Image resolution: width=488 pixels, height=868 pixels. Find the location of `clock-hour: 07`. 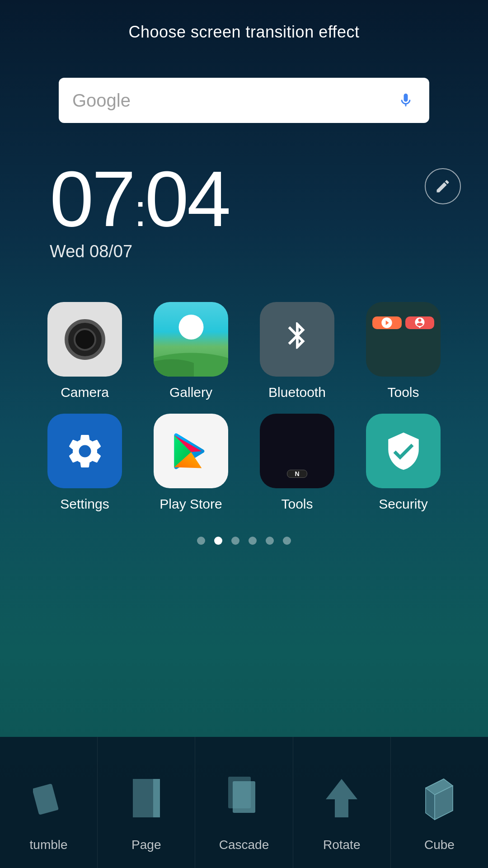

clock-hour: 07 is located at coordinates (92, 199).